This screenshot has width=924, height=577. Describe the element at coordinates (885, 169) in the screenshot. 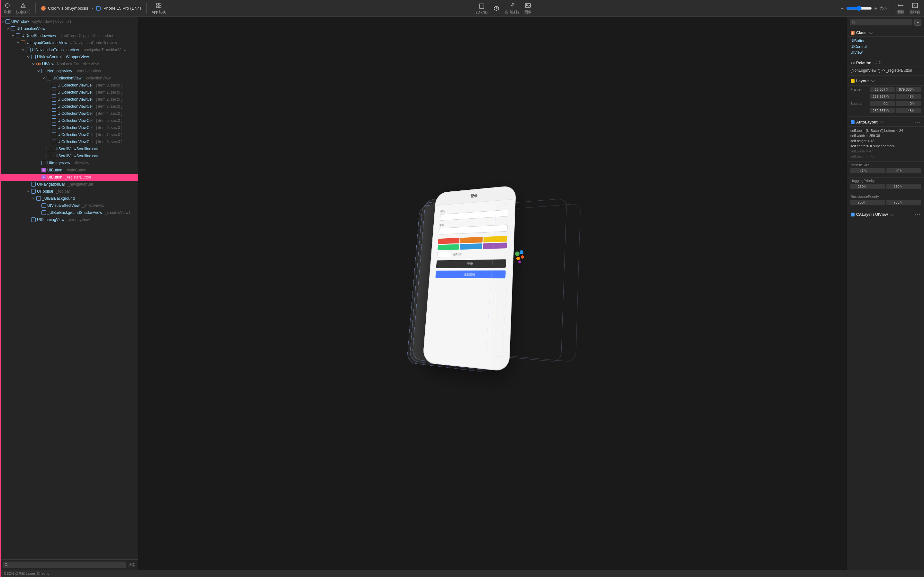

I see `intrinsic-section: IntrinsicSize W H` at that location.